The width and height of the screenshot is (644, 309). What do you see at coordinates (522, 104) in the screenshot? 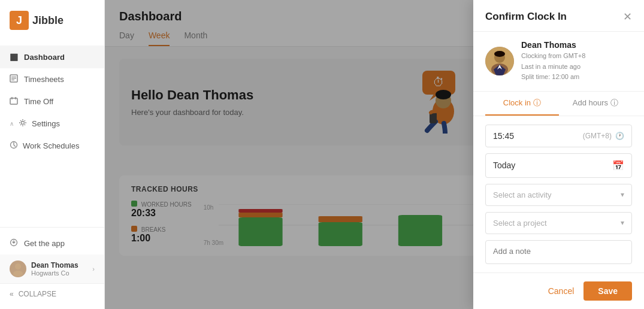
I see `tab-clock-in: Clock in ⓘ` at bounding box center [522, 104].